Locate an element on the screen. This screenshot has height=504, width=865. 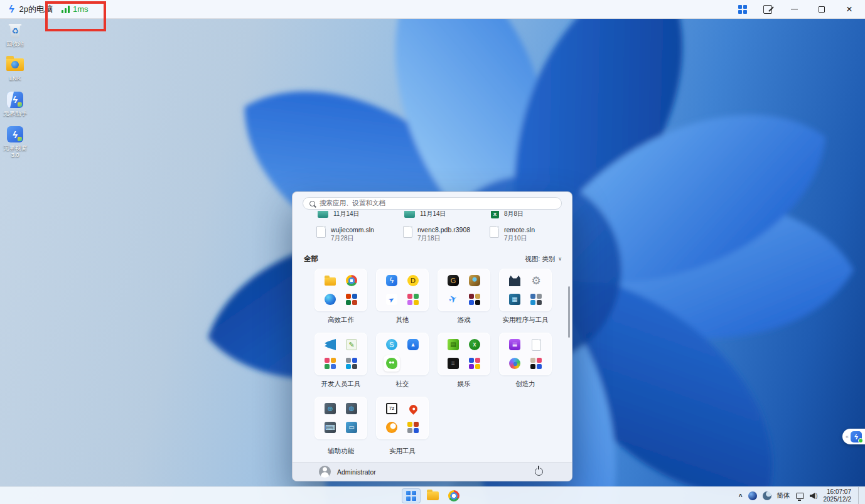
link-folder-icon-art is located at coordinates (15, 65).